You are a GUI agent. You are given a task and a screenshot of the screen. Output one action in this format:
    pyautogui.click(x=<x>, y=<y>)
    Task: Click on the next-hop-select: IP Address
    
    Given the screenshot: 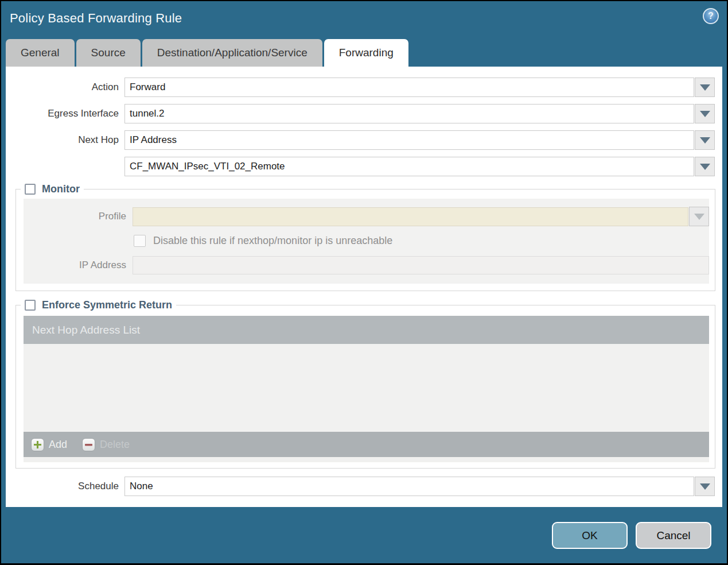 What is the action you would take?
    pyautogui.click(x=410, y=140)
    